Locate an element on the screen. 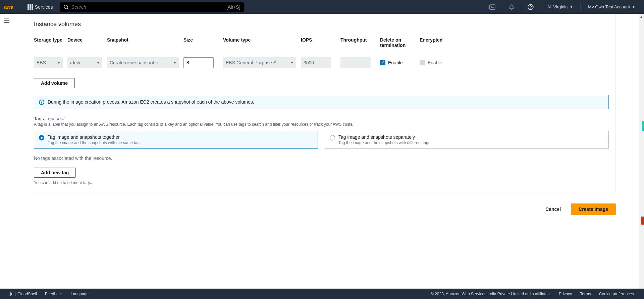 The image size is (644, 299). option-subtitle: Tag the image and the snapshots with the… is located at coordinates (94, 143).